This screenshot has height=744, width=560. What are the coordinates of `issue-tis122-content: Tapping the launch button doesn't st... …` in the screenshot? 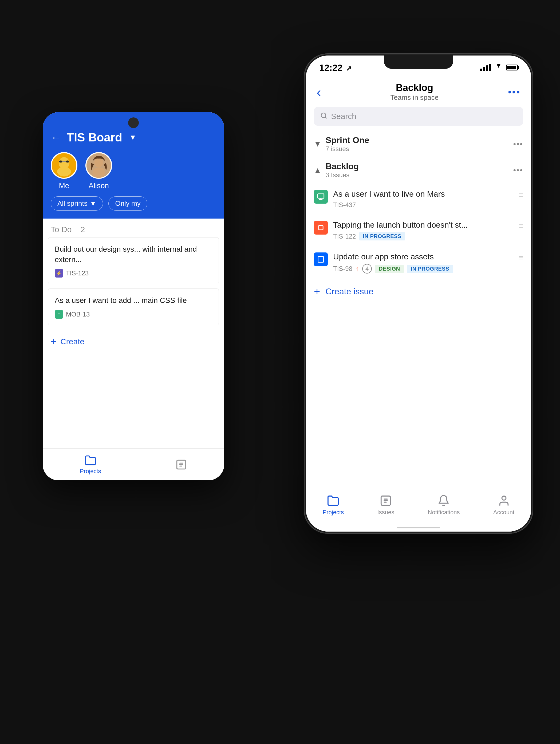 It's located at (423, 230).